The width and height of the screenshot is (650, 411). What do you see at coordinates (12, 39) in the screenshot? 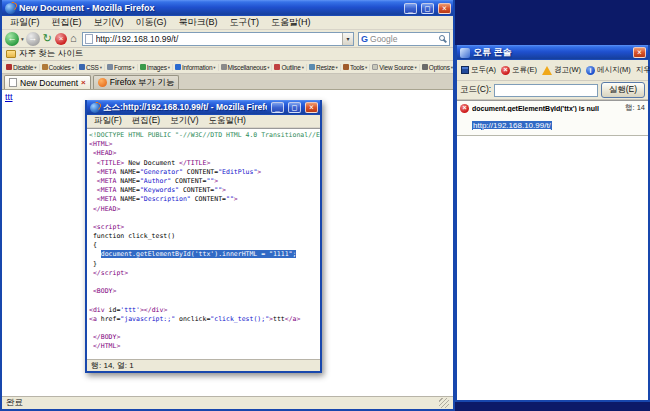
I see `back-button: ←` at bounding box center [12, 39].